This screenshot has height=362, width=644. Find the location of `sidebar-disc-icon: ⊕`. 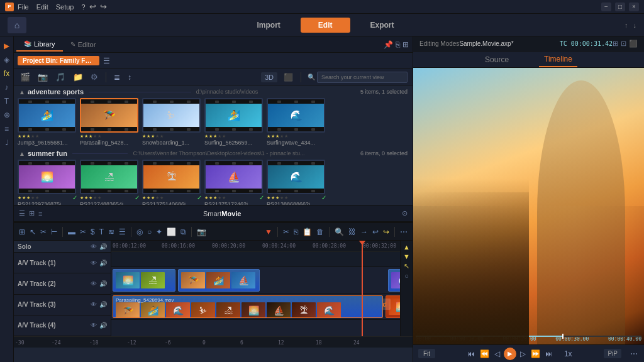

sidebar-disc-icon: ⊕ is located at coordinates (7, 115).